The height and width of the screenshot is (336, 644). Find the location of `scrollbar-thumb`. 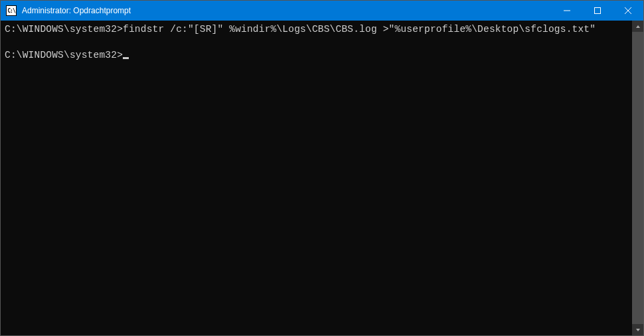

scrollbar-thumb is located at coordinates (637, 178).